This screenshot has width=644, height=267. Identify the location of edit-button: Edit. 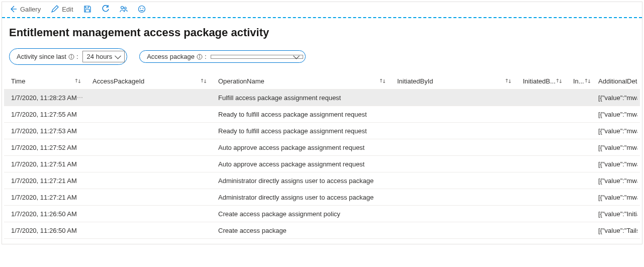
(62, 9).